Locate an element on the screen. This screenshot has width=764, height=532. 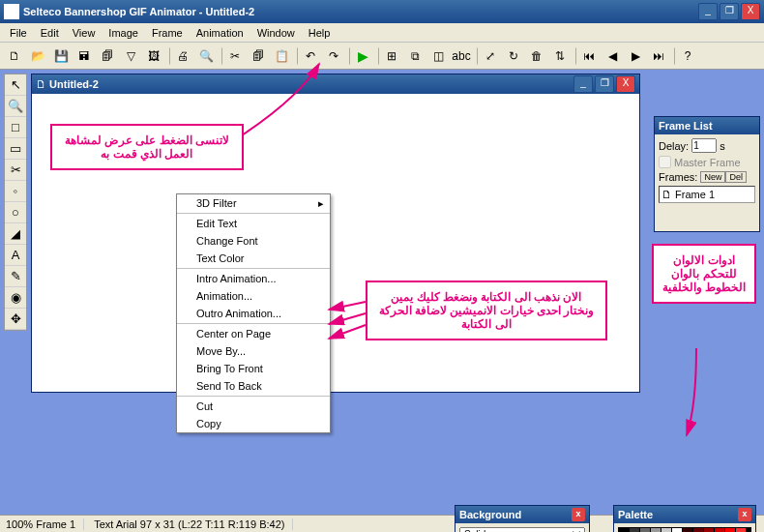
delete-icon: 🗑 is located at coordinates (537, 56).